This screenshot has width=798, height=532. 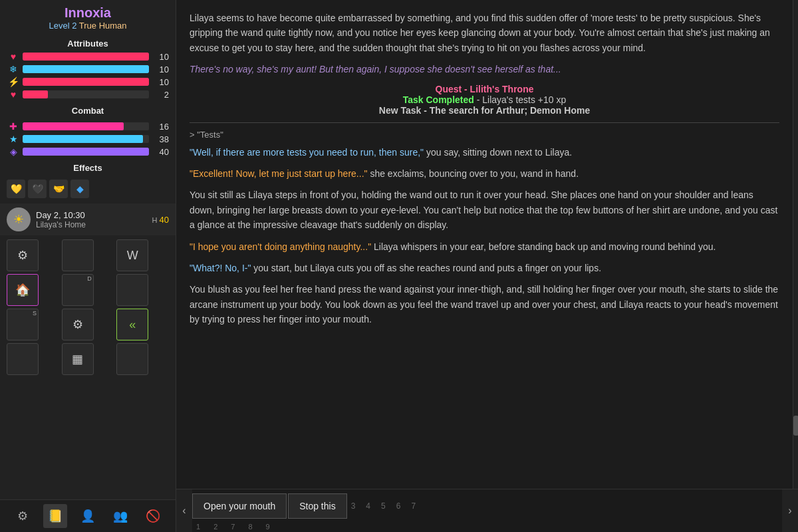 I want to click on attr-val-3: 2, so click(x=161, y=94).